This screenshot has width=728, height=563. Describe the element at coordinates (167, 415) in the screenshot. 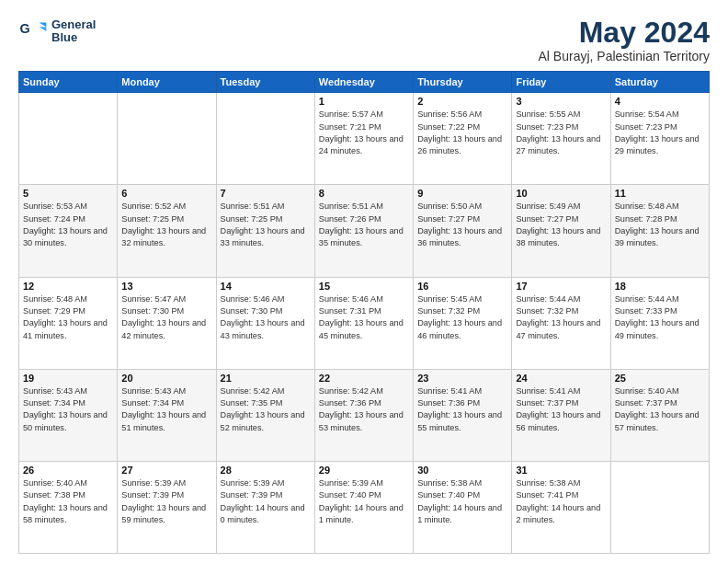

I see `calendar-cell: 20 Sunrise: 5:43 AMSunset: 7:34 PMDaylig…` at that location.